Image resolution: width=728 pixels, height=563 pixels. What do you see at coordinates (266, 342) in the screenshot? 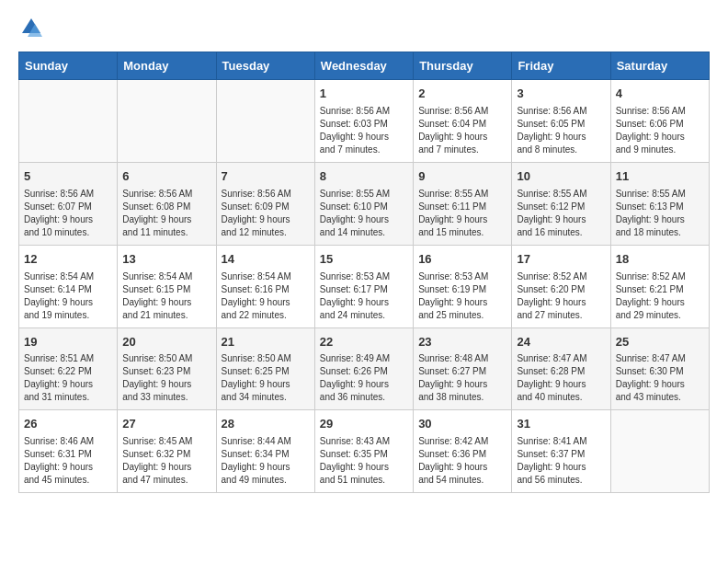
I see `day-number: 21` at bounding box center [266, 342].